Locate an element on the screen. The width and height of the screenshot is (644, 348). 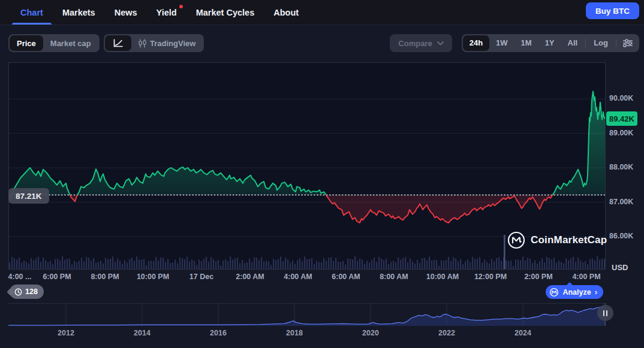
year-tick: 2022 is located at coordinates (447, 333).